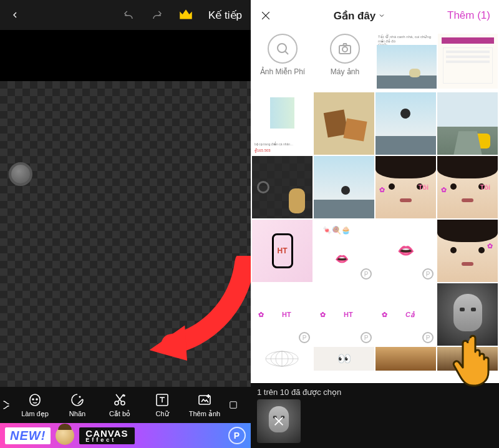  I want to click on add-button: Thêm (1), so click(469, 16).